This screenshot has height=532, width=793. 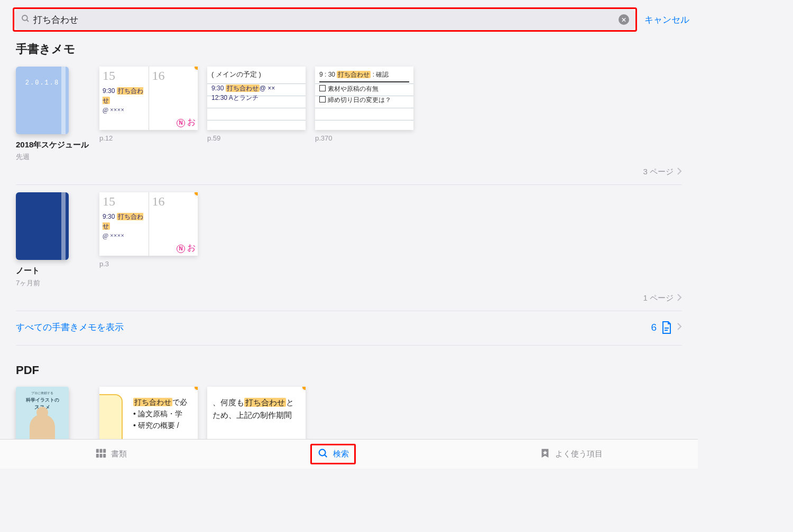 What do you see at coordinates (119, 454) in the screenshot?
I see `tab-label: 書類` at bounding box center [119, 454].